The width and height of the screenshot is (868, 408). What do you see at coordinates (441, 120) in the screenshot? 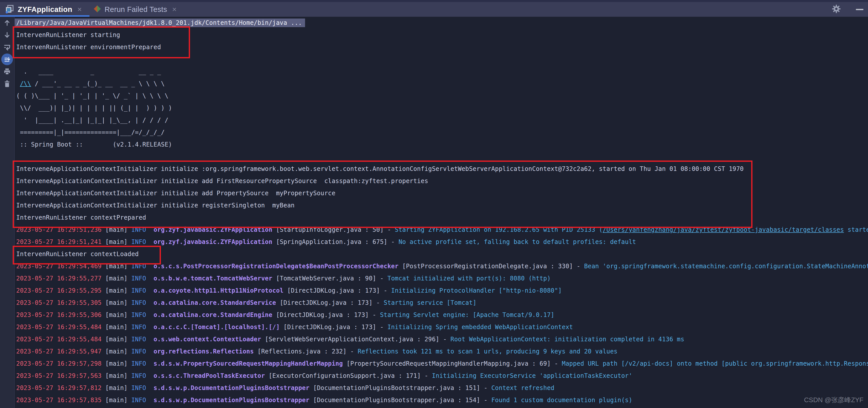
I see `console-line-banner: ' |____| .__|_| |_|_| |_\__, | / / / /` at bounding box center [441, 120].